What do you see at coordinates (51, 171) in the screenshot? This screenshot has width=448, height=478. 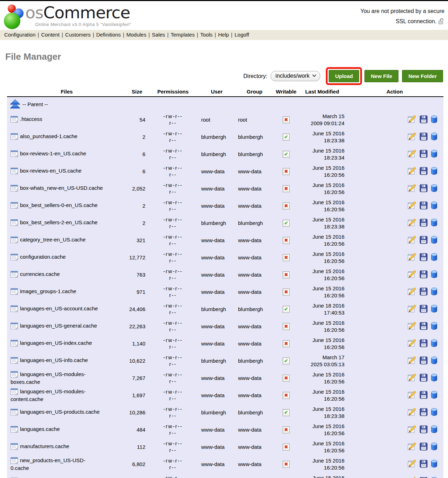 I see `file-name-link: box-reviews-en_US.cache` at bounding box center [51, 171].